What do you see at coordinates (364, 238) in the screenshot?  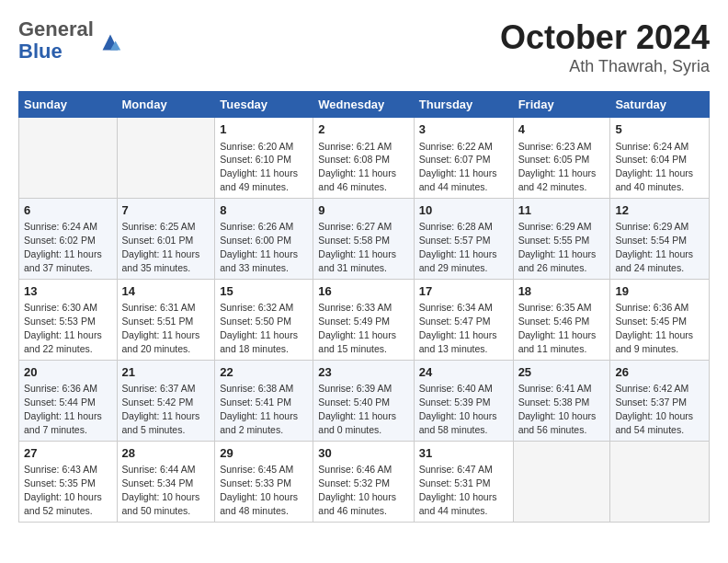 I see `calendar-week-2: 6Sunrise: 6:24 AMSunset: 6:02 PMDaylight…` at bounding box center [364, 238].